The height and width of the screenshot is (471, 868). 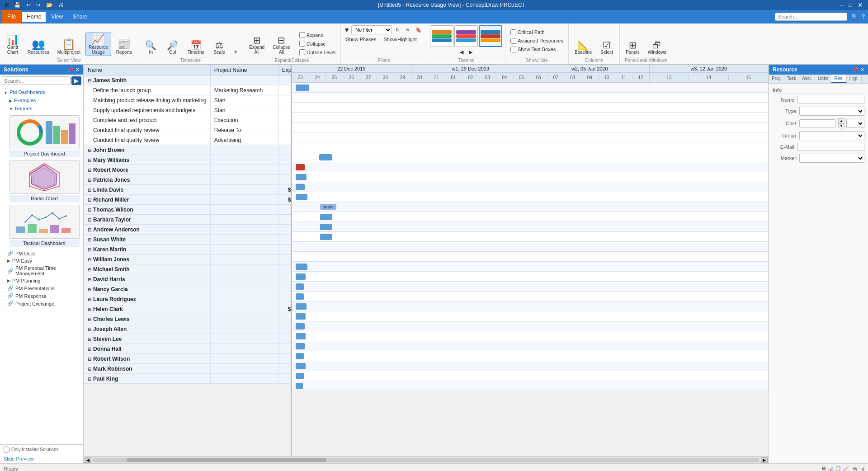 I want to click on cost-field-input, so click(x=817, y=123).